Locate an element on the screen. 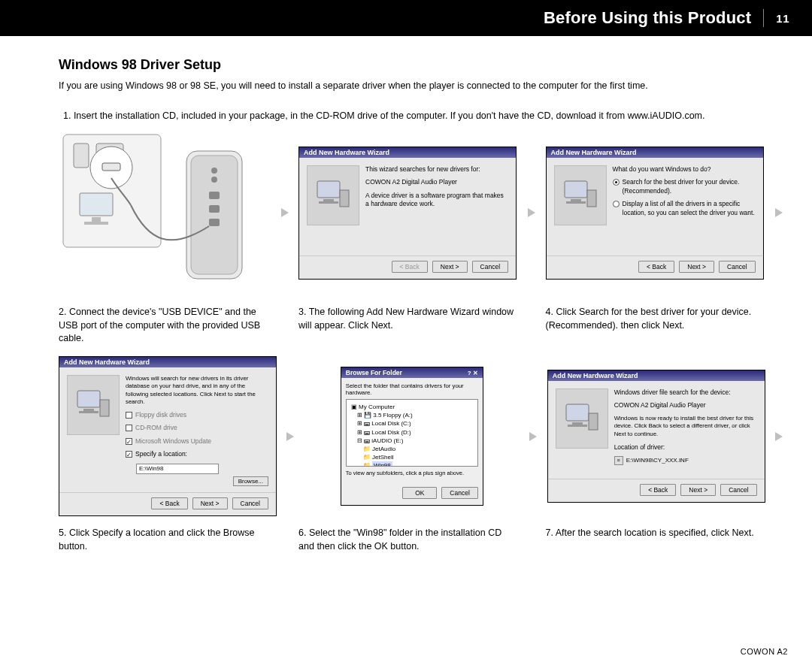 This screenshot has height=668, width=812. wizard-text: This wizard searches for new drivers for… is located at coordinates (437, 207).